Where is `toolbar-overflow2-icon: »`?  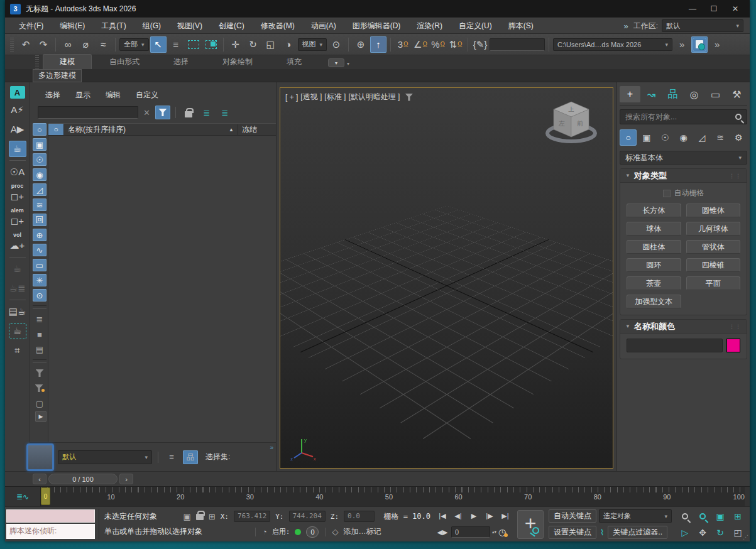
toolbar-overflow2-icon: » is located at coordinates (717, 45).